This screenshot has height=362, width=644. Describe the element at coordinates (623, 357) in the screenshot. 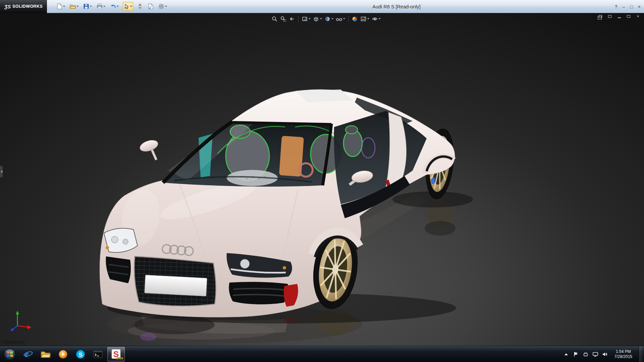

I see `clock-date: 7/28/2015` at that location.